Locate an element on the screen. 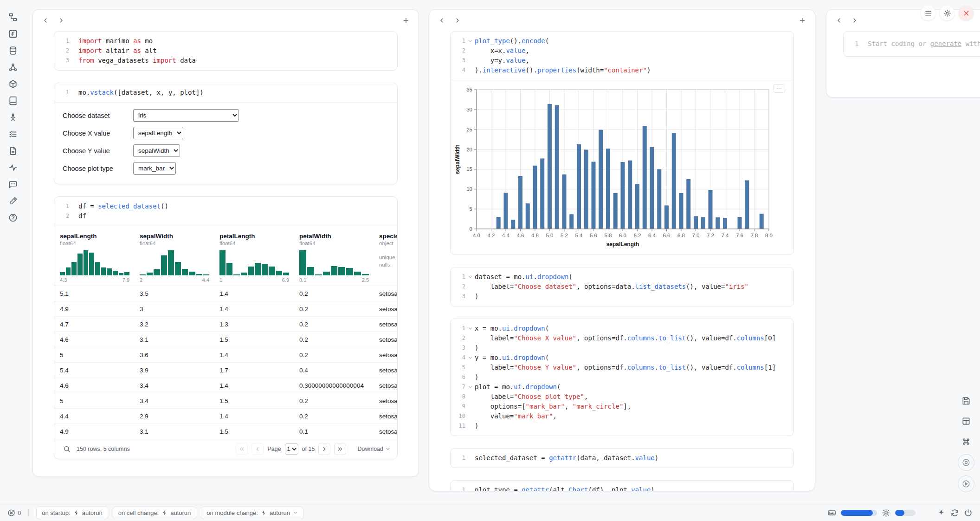 This screenshot has width=980, height=521. notebook-menu-button is located at coordinates (928, 13).